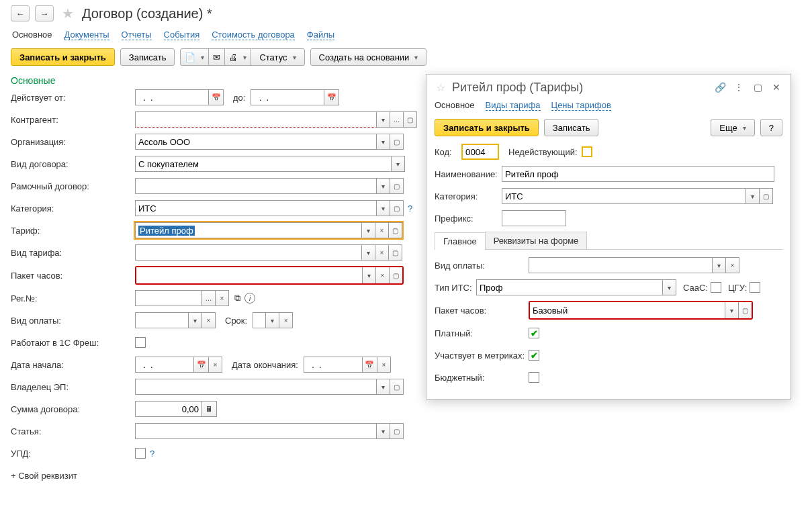  Describe the element at coordinates (259, 320) in the screenshot. I see `term-input` at that location.